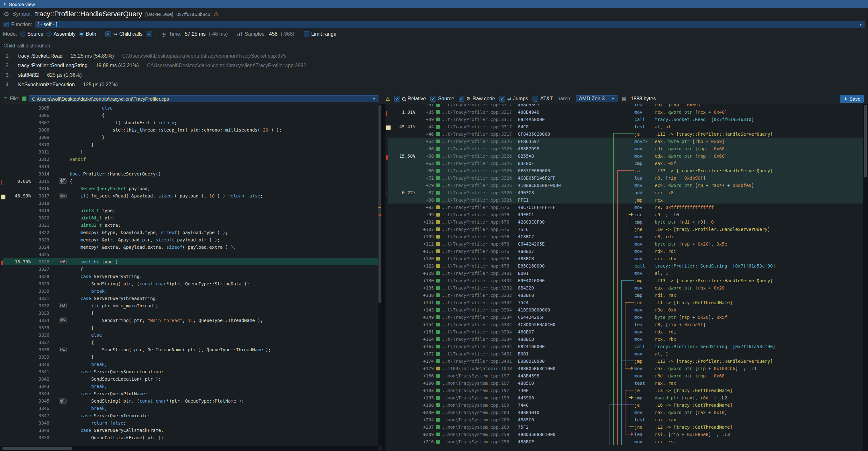 The width and height of the screenshot is (868, 451). I want to click on source-line: 3340 break;, so click(192, 364).